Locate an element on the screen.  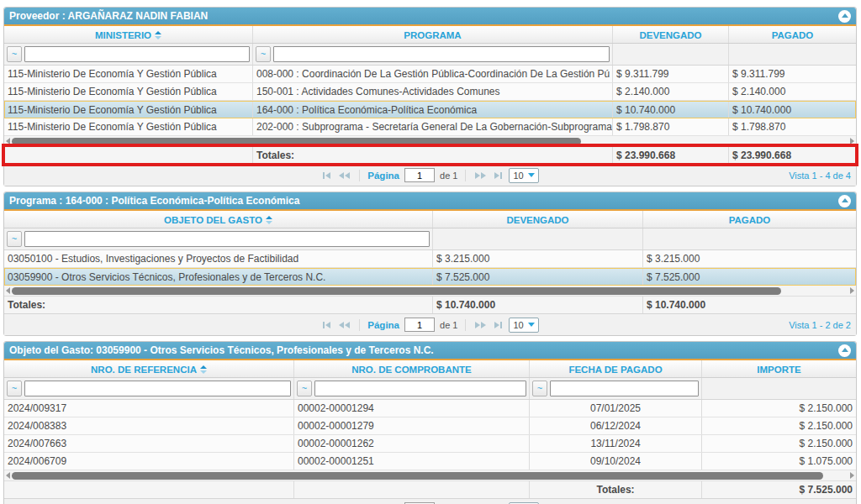
filter-cell-importe is located at coordinates (779, 388).